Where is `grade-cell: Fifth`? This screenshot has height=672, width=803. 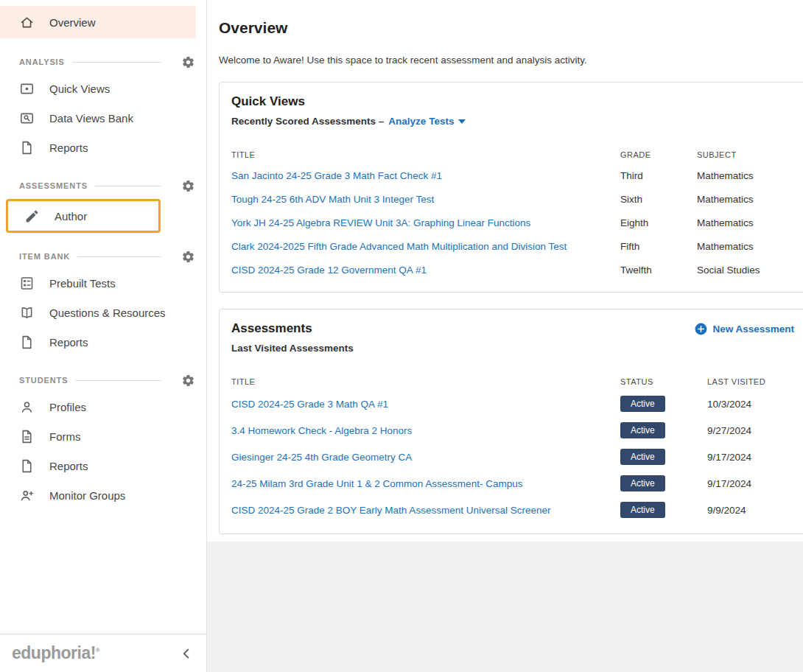 grade-cell: Fifth is located at coordinates (659, 246).